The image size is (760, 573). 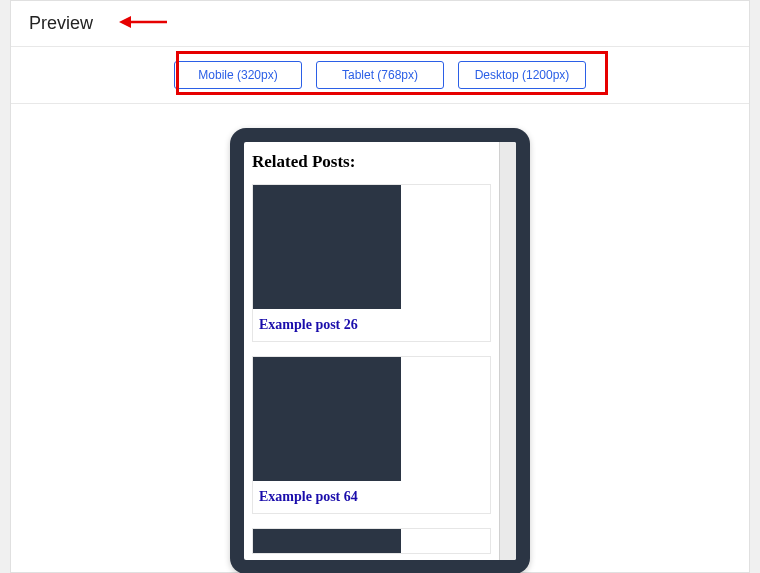 I want to click on list-item: Example post 26, so click(x=372, y=263).